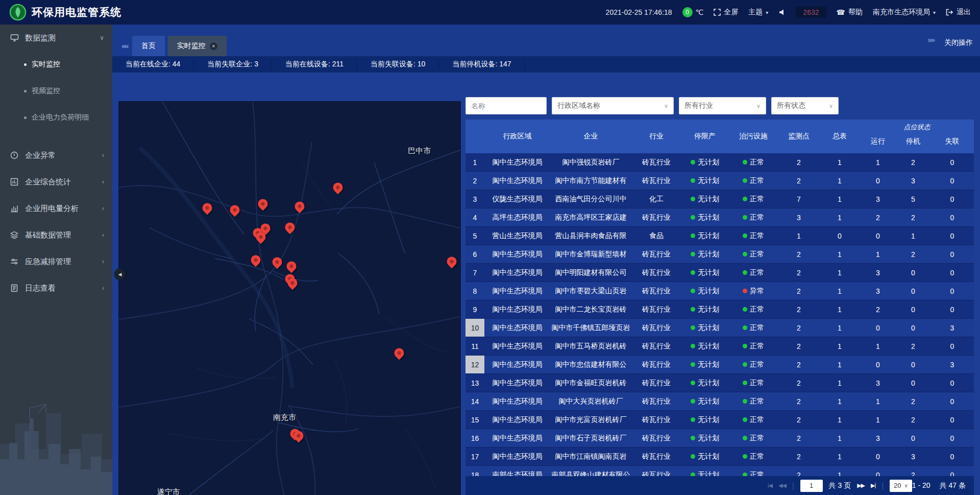 This screenshot has height=495, width=980. I want to click on app-logo-icon, so click(18, 12).